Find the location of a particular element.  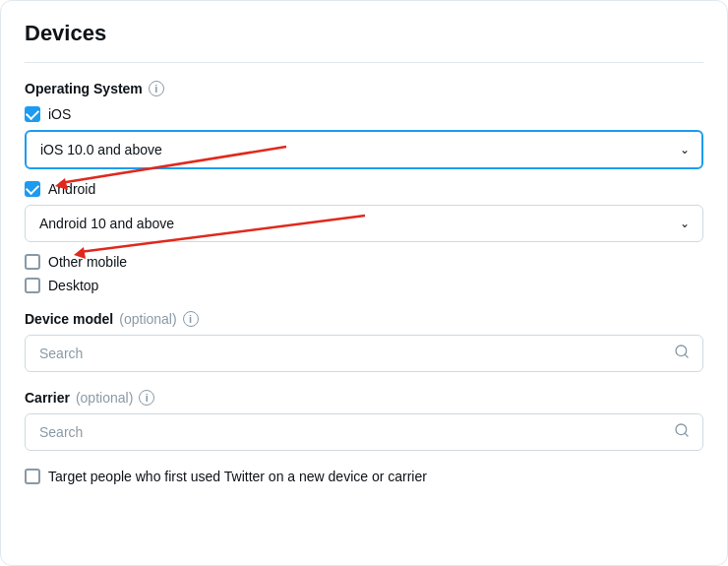

carrier-optional: (optional) is located at coordinates (104, 398).